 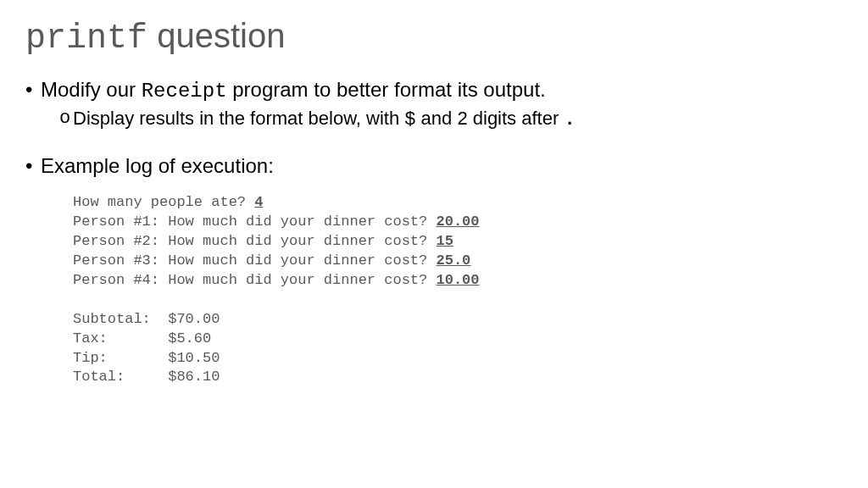 I want to click on sub-bullet-1: Display results in the format below, wit…, so click(x=434, y=119).